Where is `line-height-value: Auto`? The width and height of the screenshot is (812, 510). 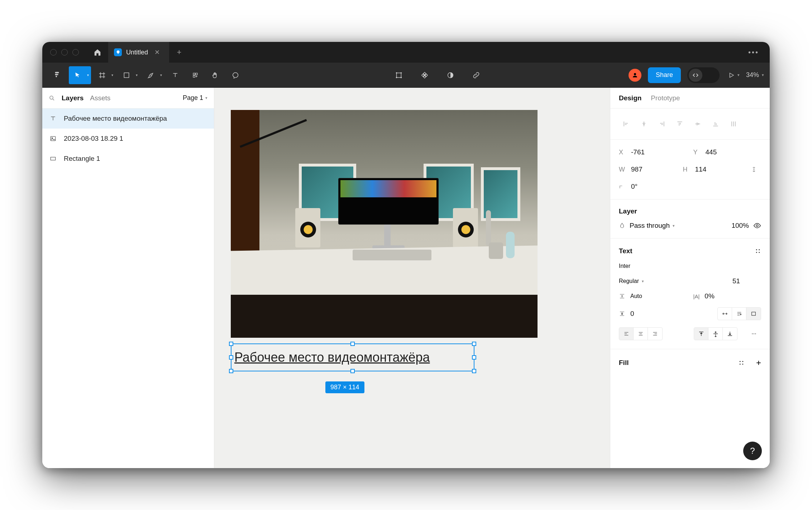 line-height-value: Auto is located at coordinates (636, 296).